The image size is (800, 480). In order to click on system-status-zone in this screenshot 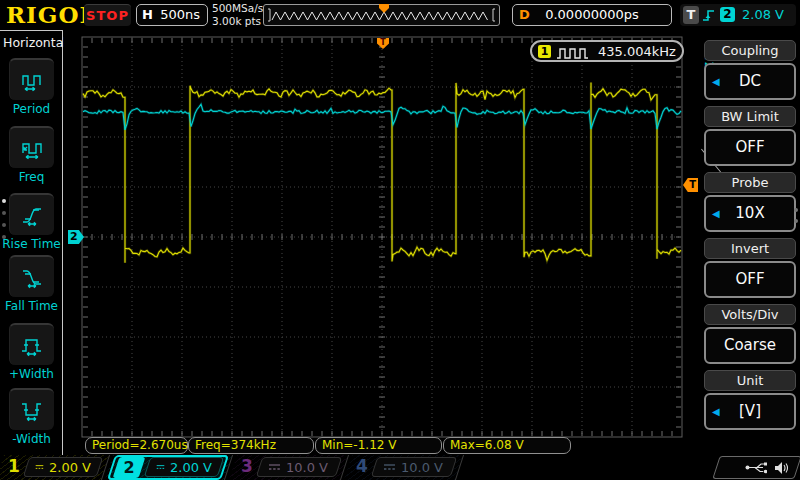, I will do `click(756, 468)`.